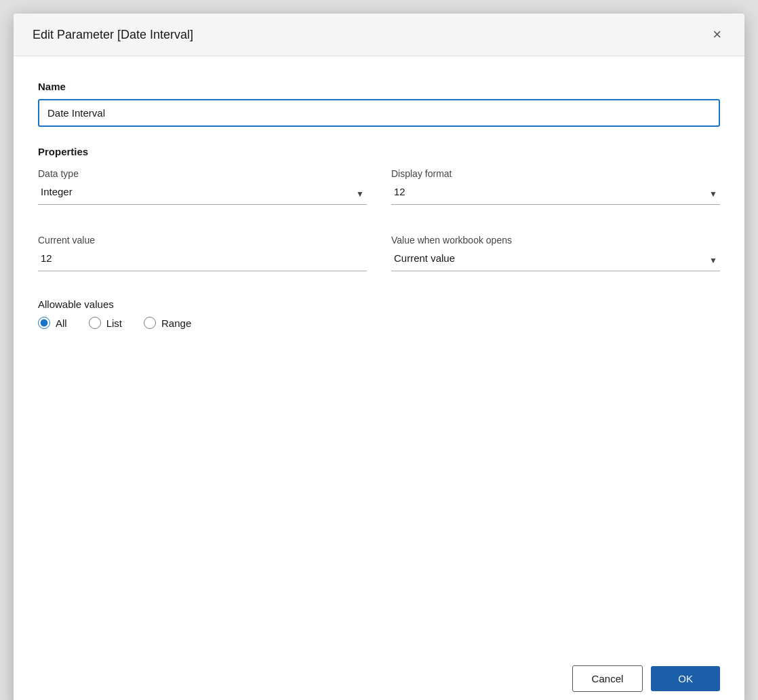 The image size is (758, 700). What do you see at coordinates (202, 253) in the screenshot?
I see `current-value-field-group: Current value` at bounding box center [202, 253].